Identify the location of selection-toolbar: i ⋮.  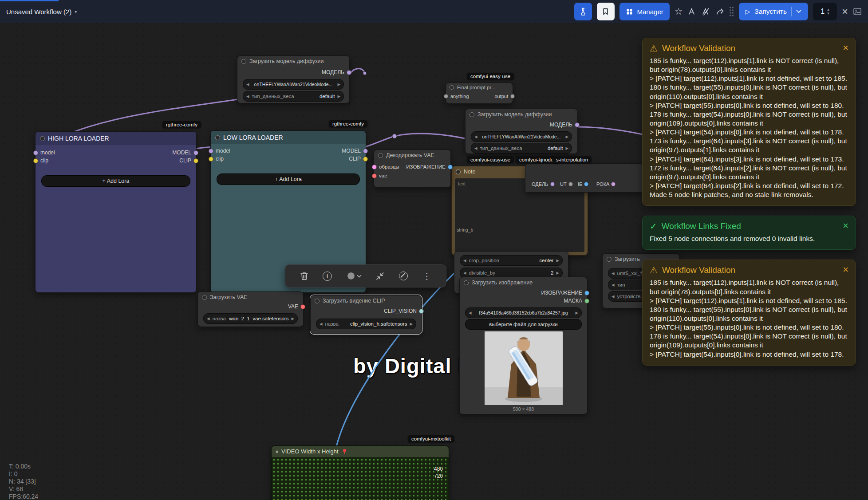
(366, 276).